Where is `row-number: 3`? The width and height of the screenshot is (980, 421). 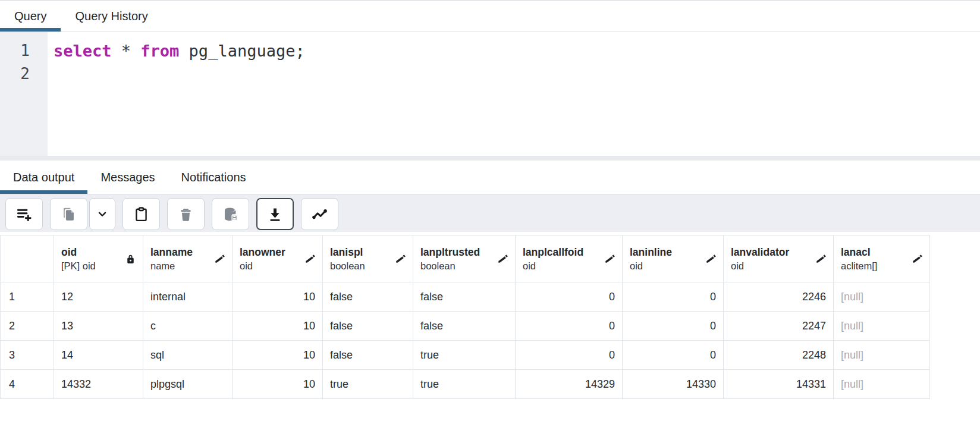
row-number: 3 is located at coordinates (27, 356).